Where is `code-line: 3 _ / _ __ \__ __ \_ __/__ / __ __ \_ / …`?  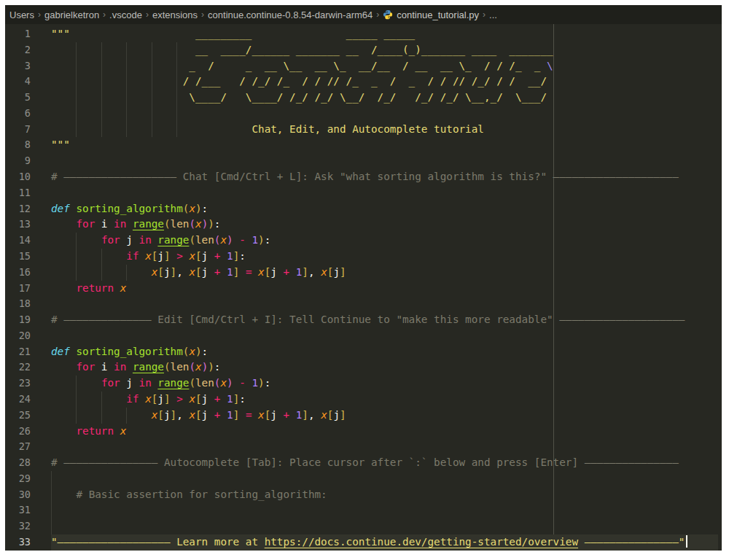 code-line: 3 _ / _ __ \__ __ \_ __/__ / __ __ \_ / … is located at coordinates (363, 66).